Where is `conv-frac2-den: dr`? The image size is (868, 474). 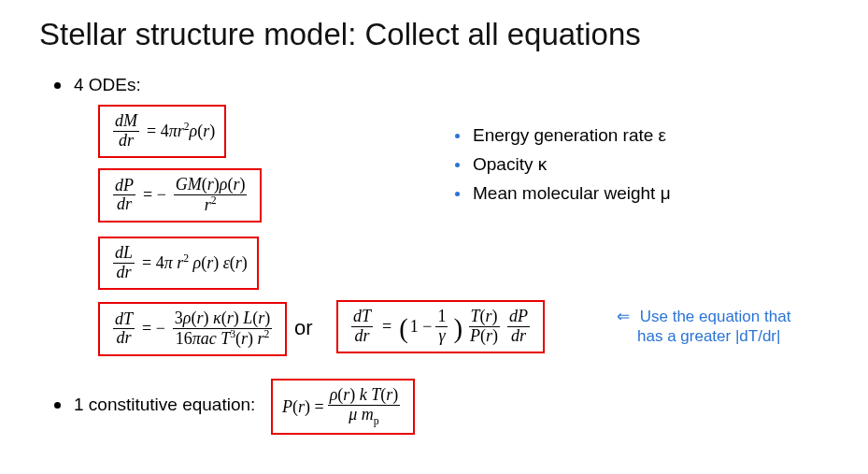 conv-frac2-den: dr is located at coordinates (519, 337).